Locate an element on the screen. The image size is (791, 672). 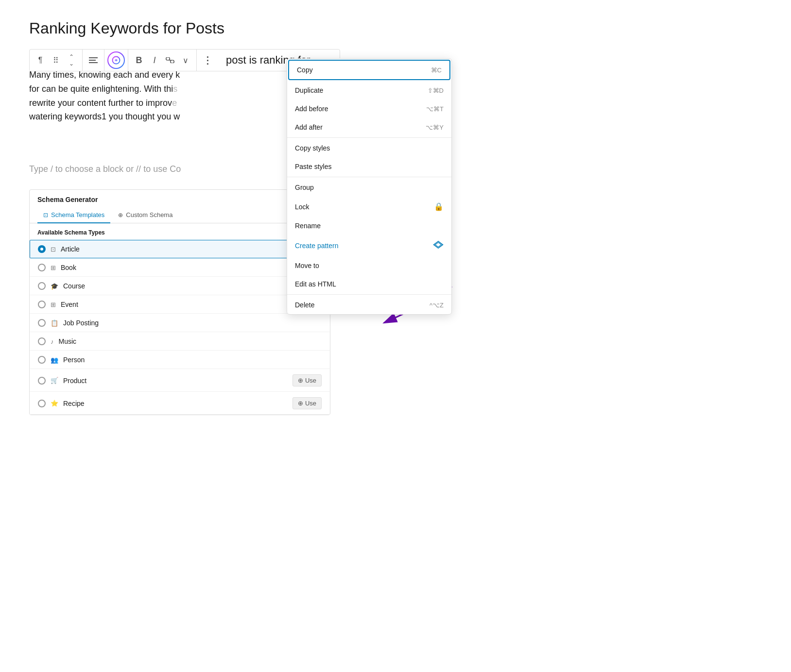
recipe-icon: ⭐ is located at coordinates (54, 403).